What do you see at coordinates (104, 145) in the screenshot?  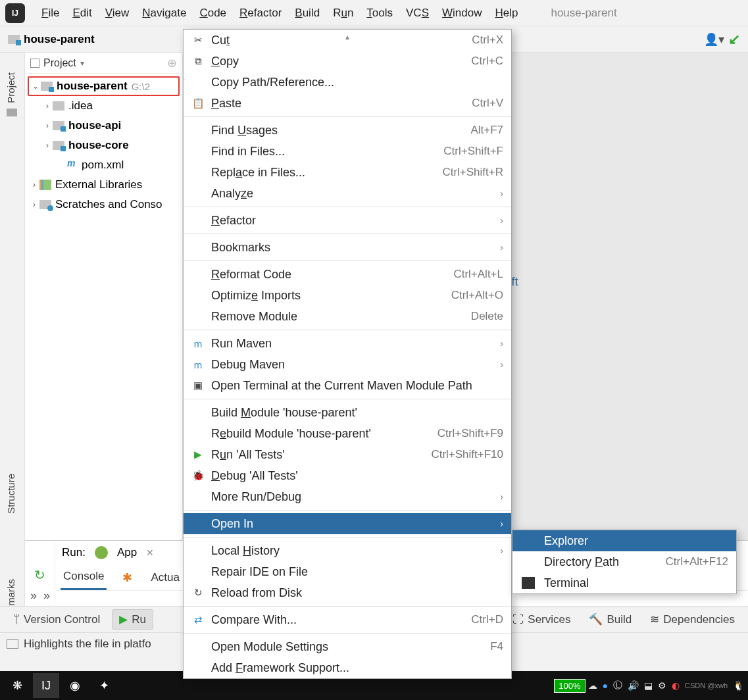 I see `tree-node-house-core: › house-core` at bounding box center [104, 145].